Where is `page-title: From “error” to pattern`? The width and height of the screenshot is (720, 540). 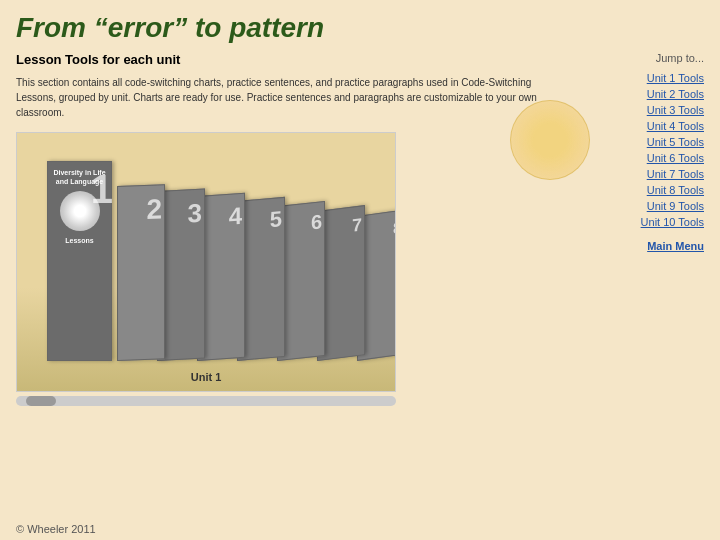
page-title: From “error” to pattern is located at coordinates (360, 26).